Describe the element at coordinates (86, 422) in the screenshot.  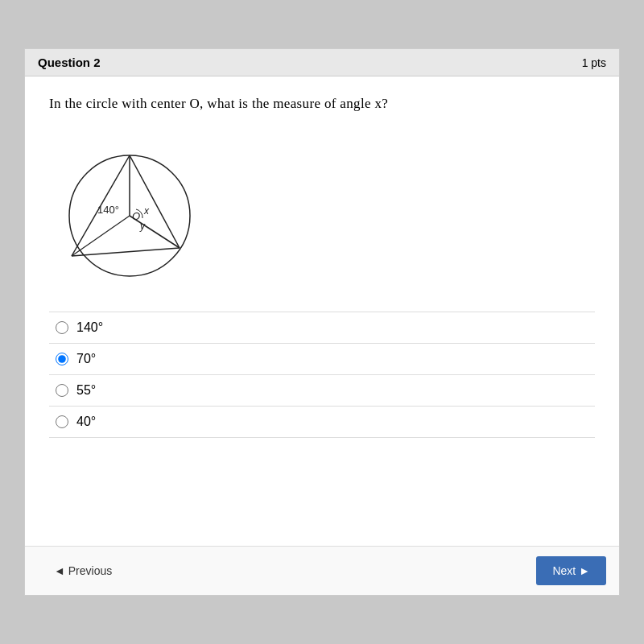
I see `option-label-40: 40°` at that location.